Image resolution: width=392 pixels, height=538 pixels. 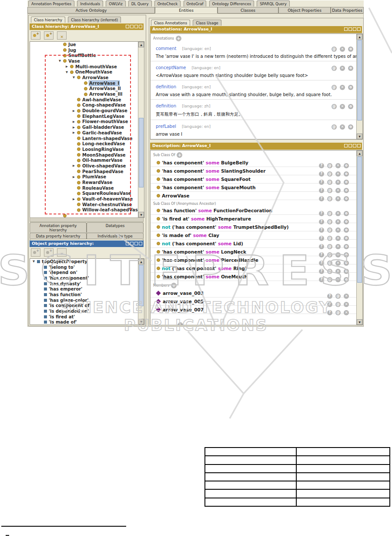 What do you see at coordinates (87, 144) in the screenshot?
I see `class-tree-item: Long-neckedVase` at bounding box center [87, 144].